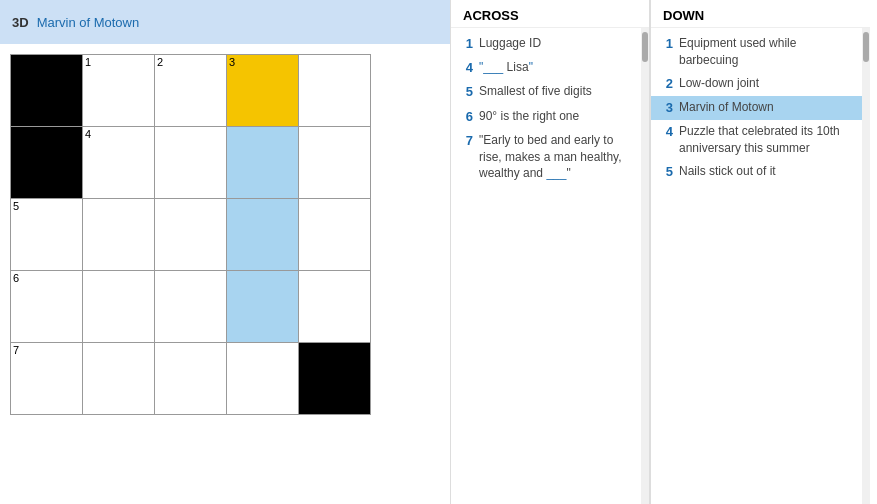 This screenshot has height=504, width=877. I want to click on across-scroll-thumb, so click(645, 47).